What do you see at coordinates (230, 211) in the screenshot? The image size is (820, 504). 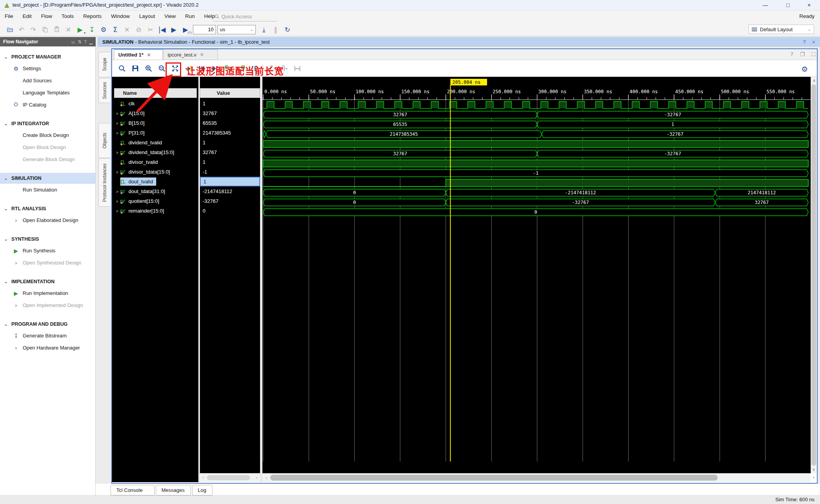 I see `signal-value-remainder-15-0: 0` at bounding box center [230, 211].